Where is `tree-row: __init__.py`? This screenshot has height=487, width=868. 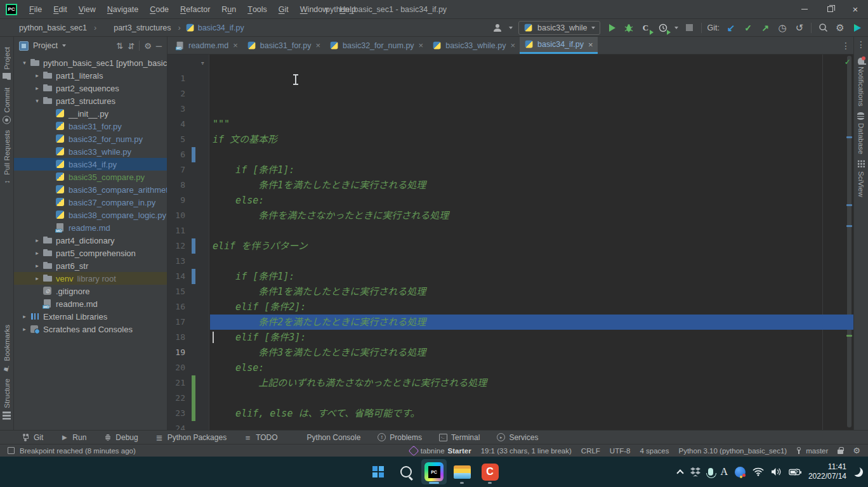
tree-row: __init__.py is located at coordinates (90, 114).